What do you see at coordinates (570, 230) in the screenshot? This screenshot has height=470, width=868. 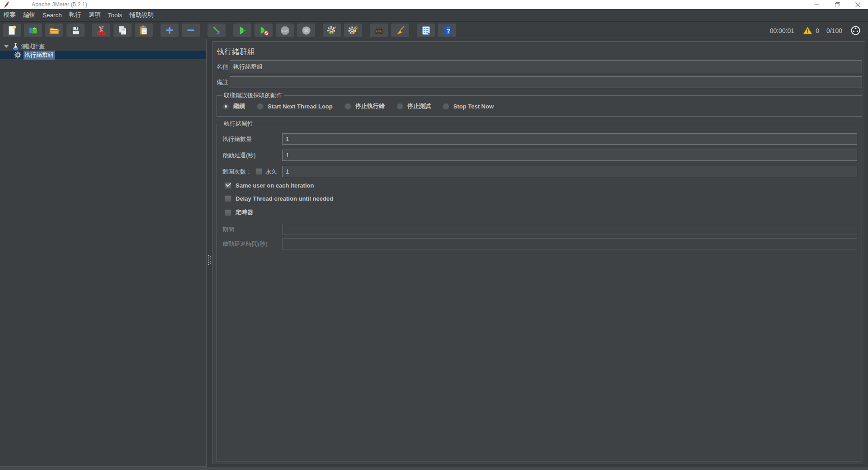 I see `duration-input` at bounding box center [570, 230].